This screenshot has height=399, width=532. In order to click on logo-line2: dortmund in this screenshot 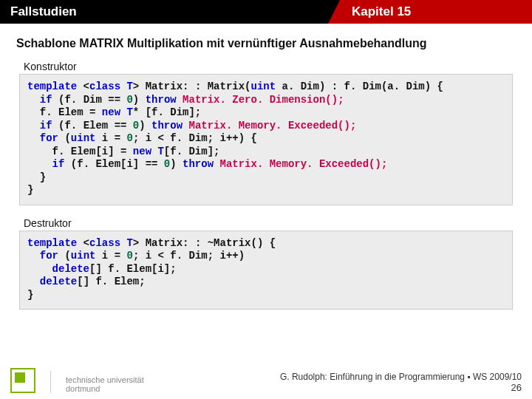, I will do `click(105, 389)`.